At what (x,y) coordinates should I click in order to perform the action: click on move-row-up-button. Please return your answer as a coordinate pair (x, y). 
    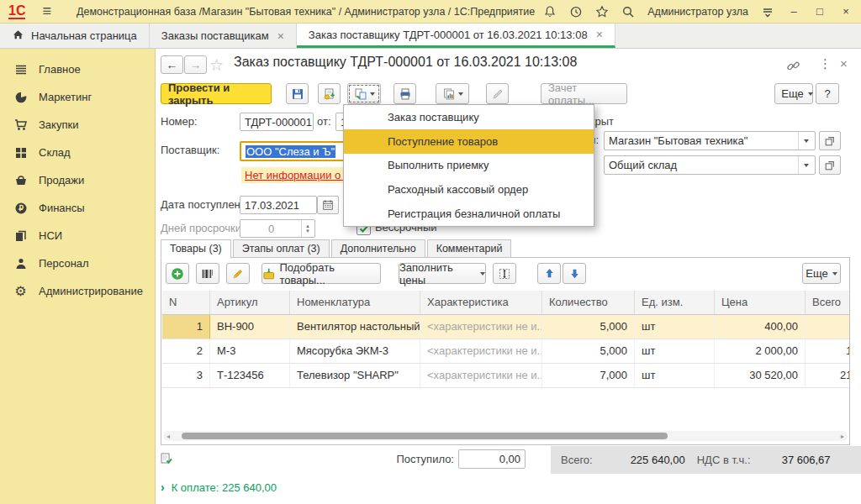
    Looking at the image, I should click on (549, 274).